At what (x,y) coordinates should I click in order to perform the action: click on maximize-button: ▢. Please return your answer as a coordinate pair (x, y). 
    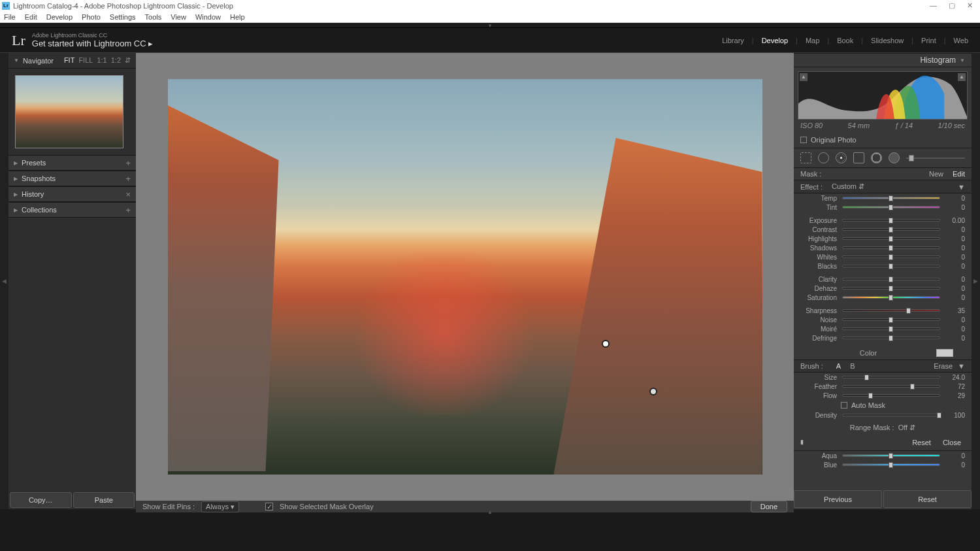
    Looking at the image, I should click on (952, 5).